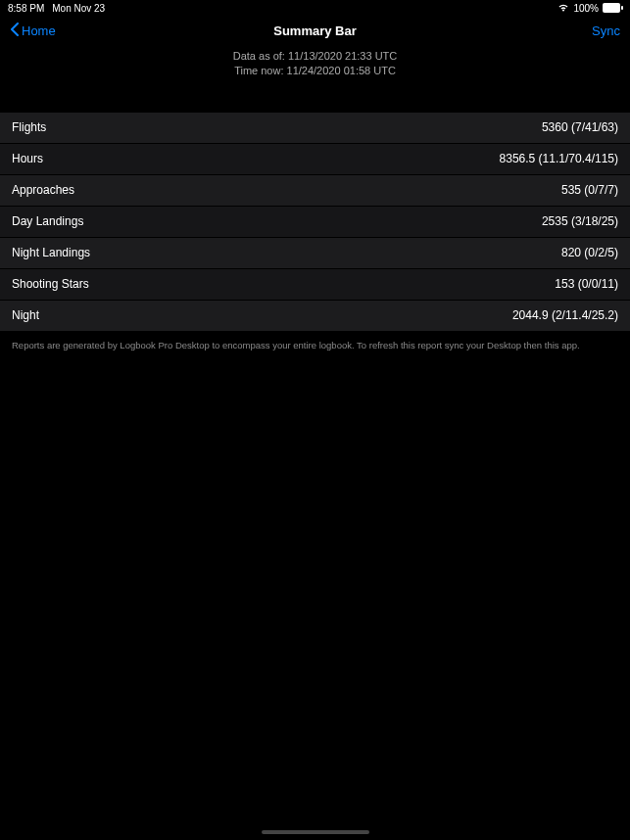 This screenshot has height=840, width=630. I want to click on row-label: Approaches, so click(43, 190).